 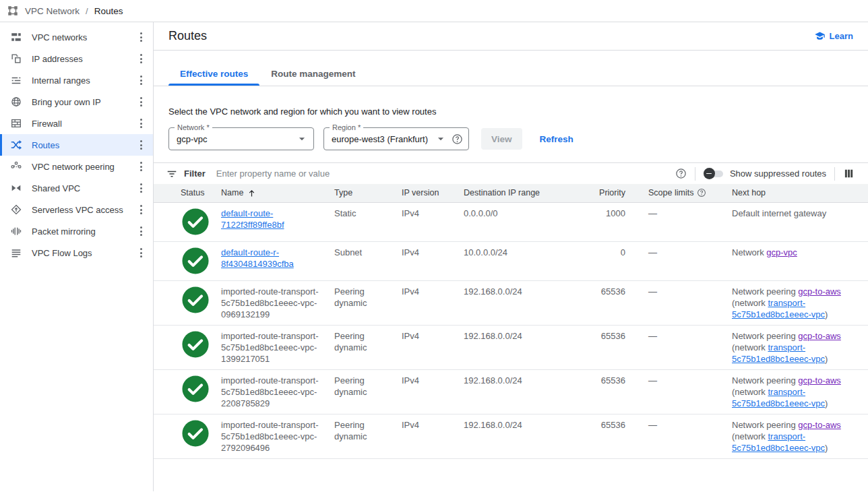 I want to click on sidebar-item-ip-addresses: IP addresses, so click(x=77, y=59).